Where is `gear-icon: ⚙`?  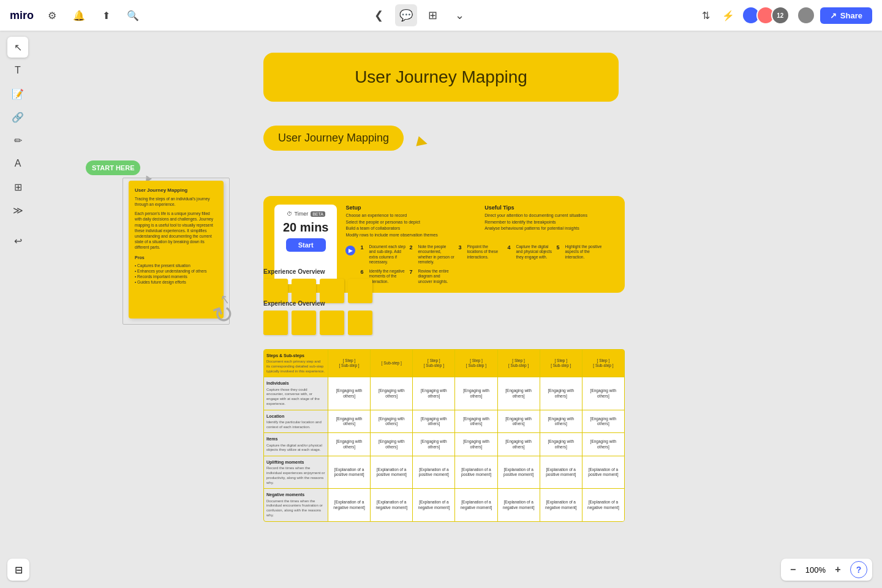
gear-icon: ⚙ is located at coordinates (52, 15).